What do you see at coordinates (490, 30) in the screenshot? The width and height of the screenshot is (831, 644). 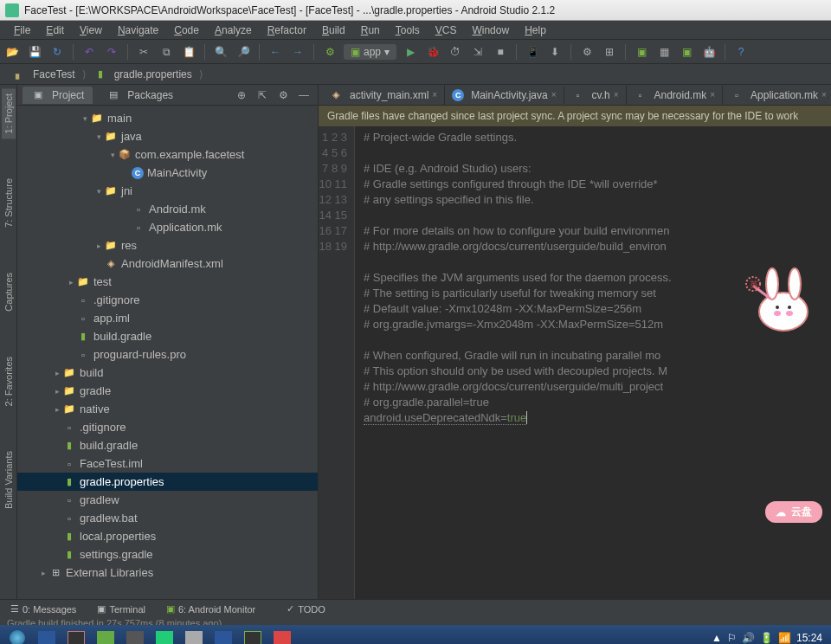 I see `menu-window: Window` at bounding box center [490, 30].